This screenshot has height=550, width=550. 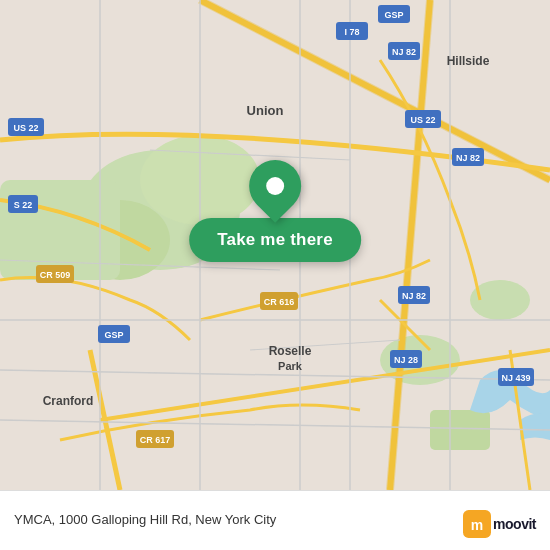 What do you see at coordinates (275, 186) in the screenshot?
I see `location-pin-icon` at bounding box center [275, 186].